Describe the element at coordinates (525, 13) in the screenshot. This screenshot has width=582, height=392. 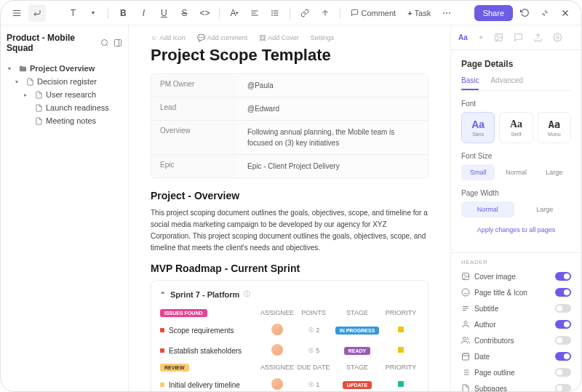
I see `history-icon` at that location.